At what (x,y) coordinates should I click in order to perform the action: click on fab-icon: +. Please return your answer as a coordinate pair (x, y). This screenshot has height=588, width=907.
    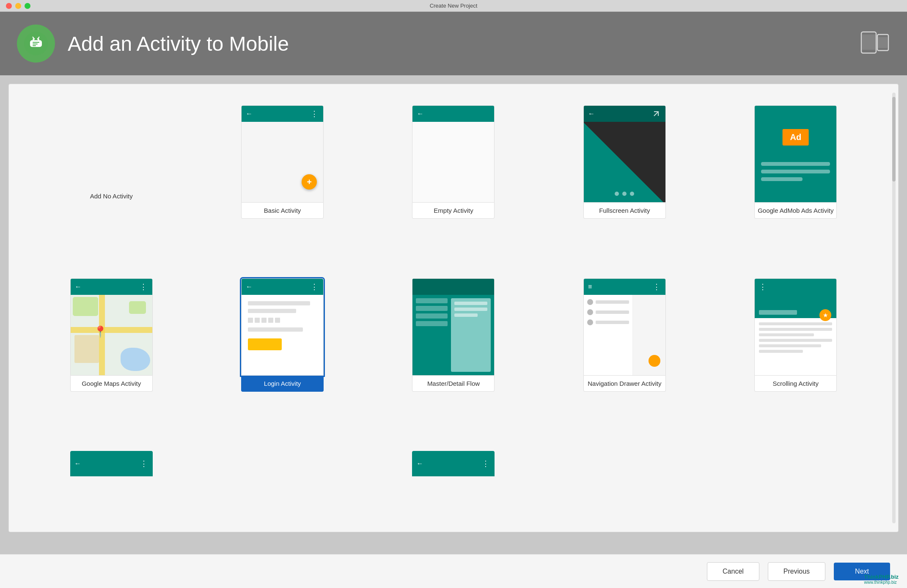
    Looking at the image, I should click on (309, 182).